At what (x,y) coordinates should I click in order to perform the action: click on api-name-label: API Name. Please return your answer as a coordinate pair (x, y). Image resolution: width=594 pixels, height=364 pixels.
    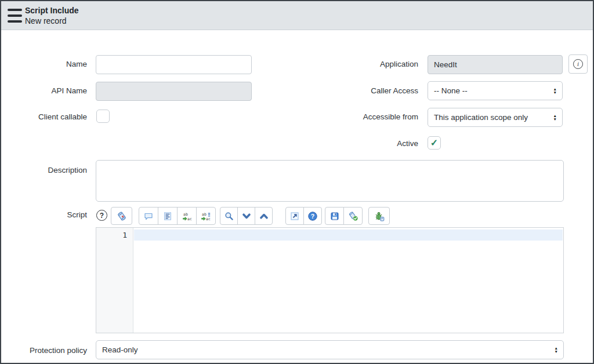
    Looking at the image, I should click on (44, 91).